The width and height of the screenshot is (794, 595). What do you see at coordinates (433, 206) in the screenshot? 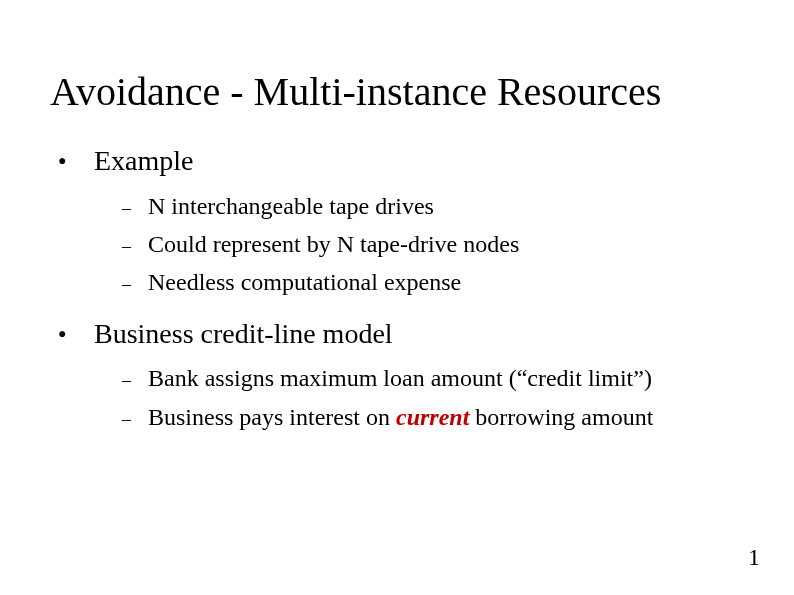
I see `sub-bullet-item: – N interchangeable tape drives` at bounding box center [433, 206].